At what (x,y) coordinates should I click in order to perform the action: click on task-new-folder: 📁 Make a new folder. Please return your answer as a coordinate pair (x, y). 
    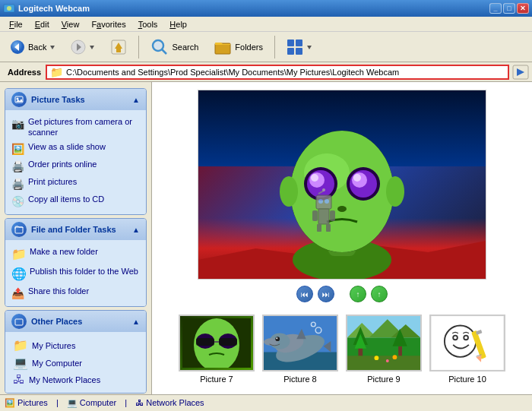
    Looking at the image, I should click on (76, 255).